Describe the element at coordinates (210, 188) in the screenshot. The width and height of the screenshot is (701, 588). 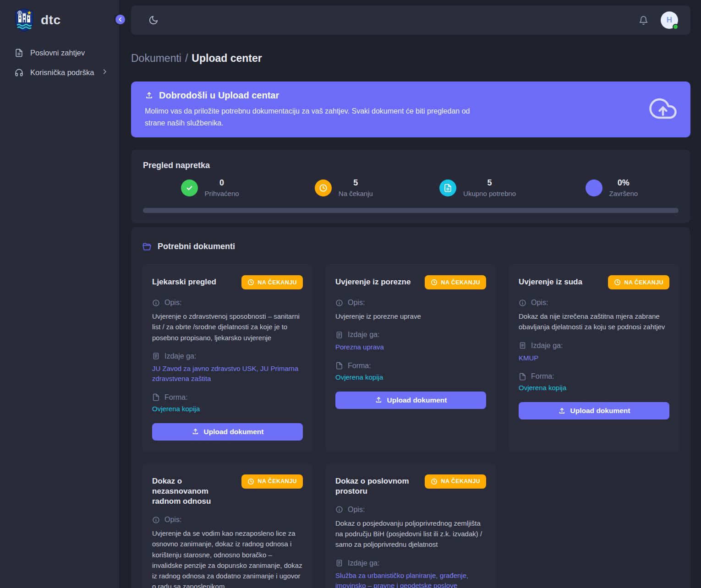
I see `stat-prihvaceno: 0 Prihvaćeno` at that location.